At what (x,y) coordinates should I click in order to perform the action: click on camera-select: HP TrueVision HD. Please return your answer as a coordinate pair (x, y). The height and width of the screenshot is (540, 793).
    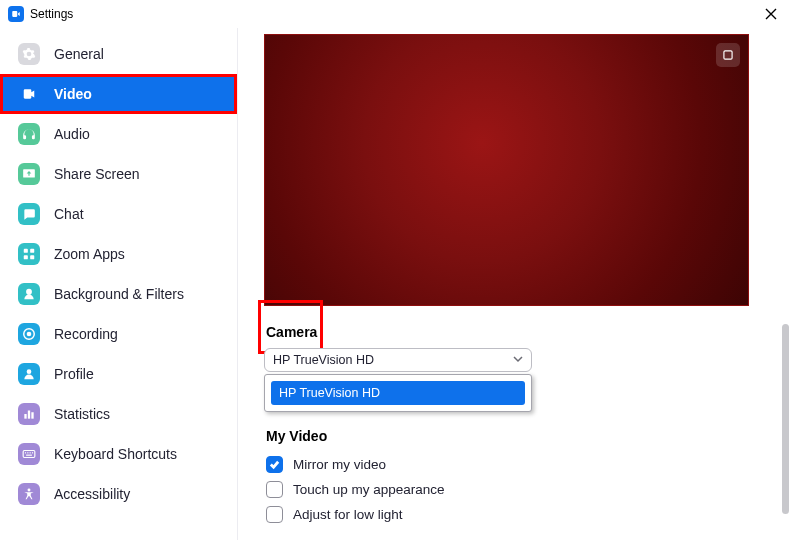
    Looking at the image, I should click on (398, 360).